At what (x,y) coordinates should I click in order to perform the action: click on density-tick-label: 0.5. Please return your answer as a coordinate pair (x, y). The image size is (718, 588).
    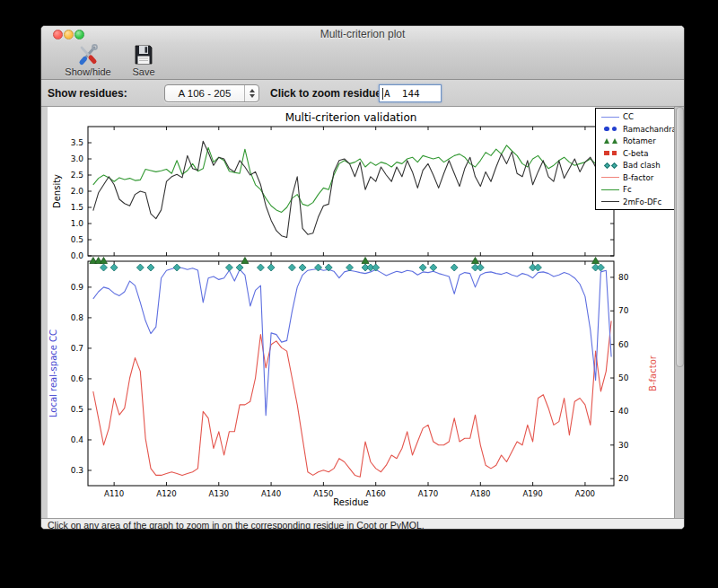
    Looking at the image, I should click on (77, 240).